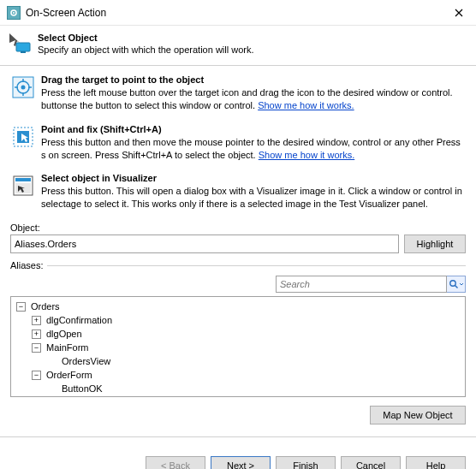 The image size is (476, 469). Describe the element at coordinates (238, 361) in the screenshot. I see `tree-row: OrdersView` at that location.